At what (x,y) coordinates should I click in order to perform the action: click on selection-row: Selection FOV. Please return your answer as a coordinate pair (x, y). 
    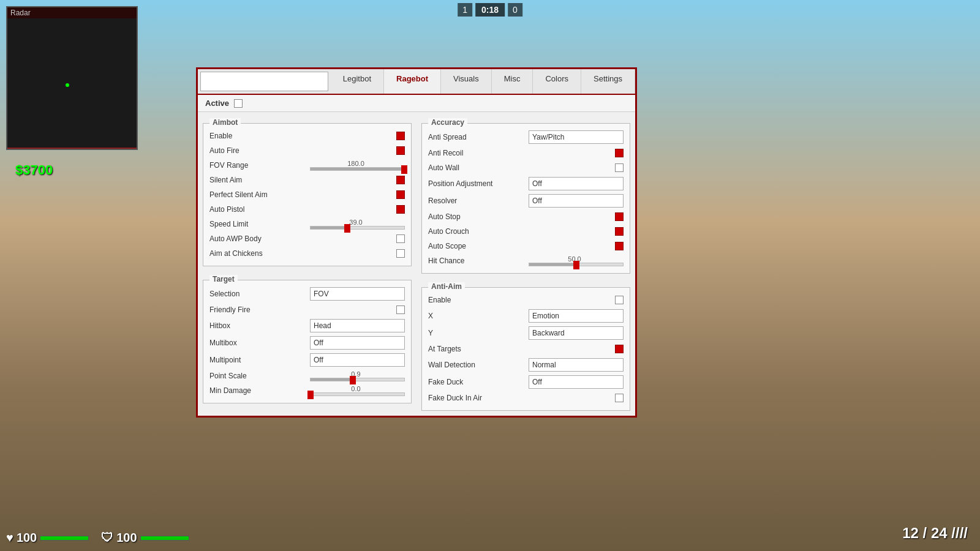
    Looking at the image, I should click on (307, 294).